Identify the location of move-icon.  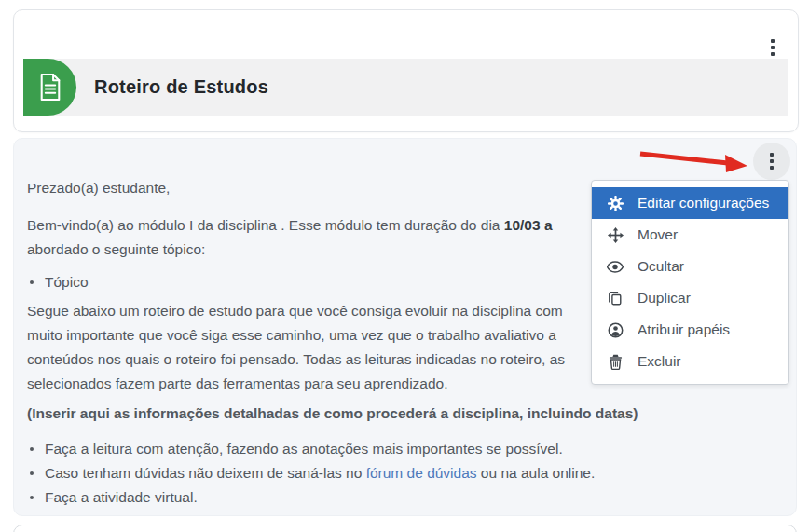
(615, 235).